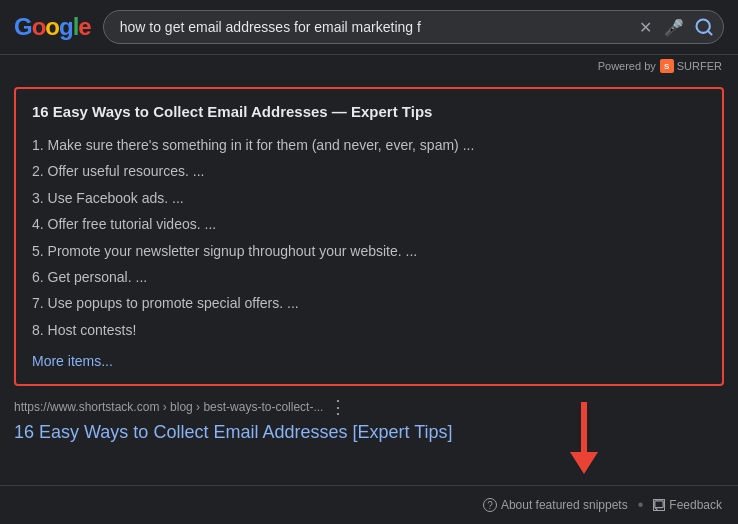 The width and height of the screenshot is (738, 524). I want to click on list-item: 5. Promote your newsletter signup throug…, so click(369, 251).